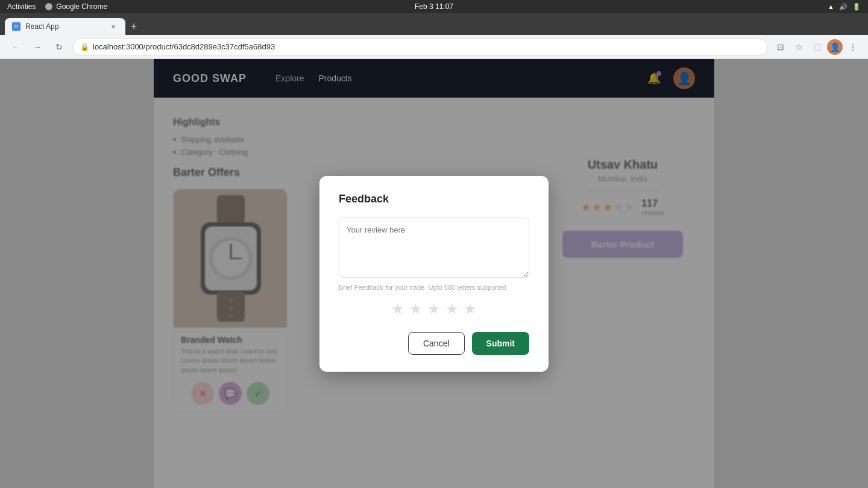 Image resolution: width=868 pixels, height=488 pixels. Describe the element at coordinates (434, 199) in the screenshot. I see `modal-title: Feedback` at that location.